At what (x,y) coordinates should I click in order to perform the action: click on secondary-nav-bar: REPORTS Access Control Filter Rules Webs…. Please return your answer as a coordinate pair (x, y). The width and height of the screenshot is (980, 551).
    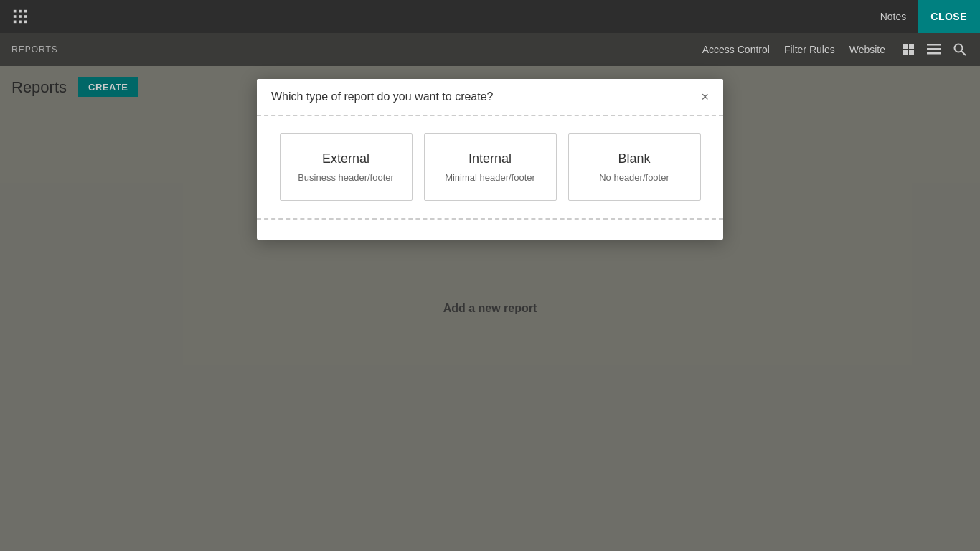
    Looking at the image, I should click on (490, 50).